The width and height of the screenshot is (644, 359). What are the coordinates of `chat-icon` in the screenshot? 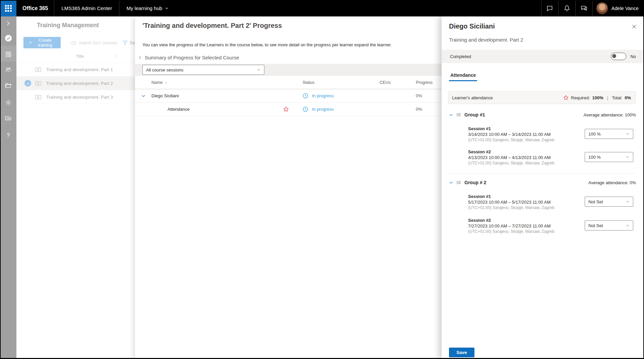 It's located at (550, 8).